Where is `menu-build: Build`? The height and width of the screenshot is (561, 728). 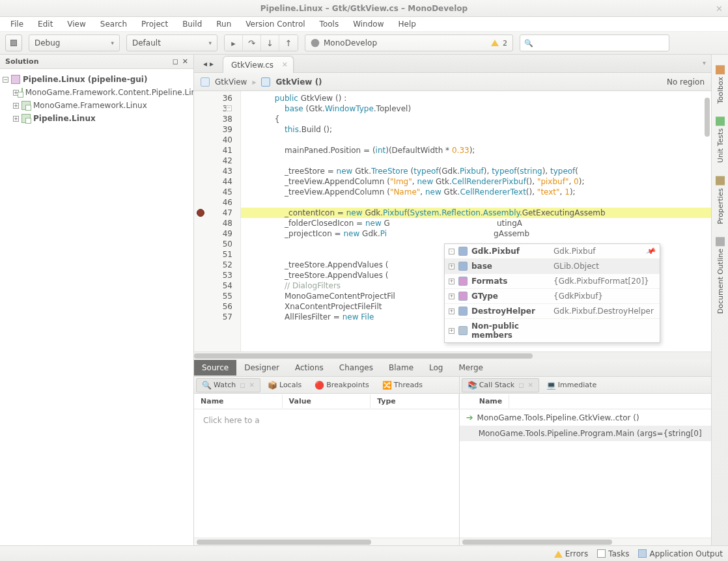
menu-build: Build is located at coordinates (192, 24).